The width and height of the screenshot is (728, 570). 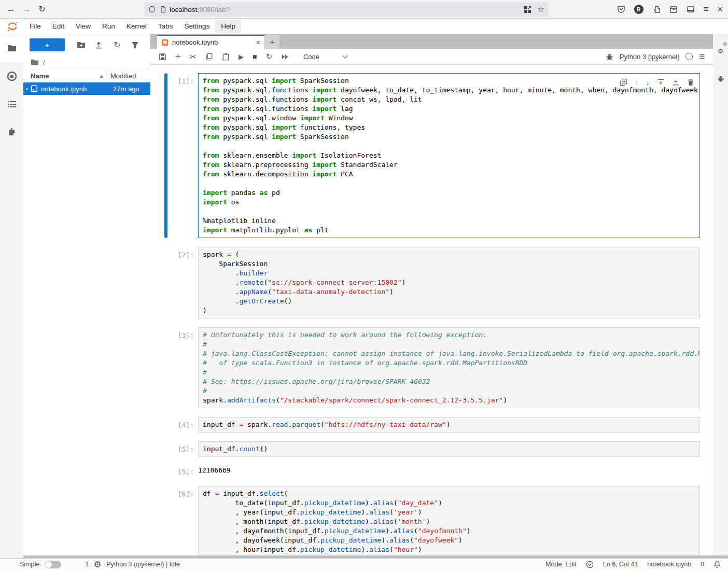 I want to click on sort-asc-icon: ▴, so click(x=102, y=76).